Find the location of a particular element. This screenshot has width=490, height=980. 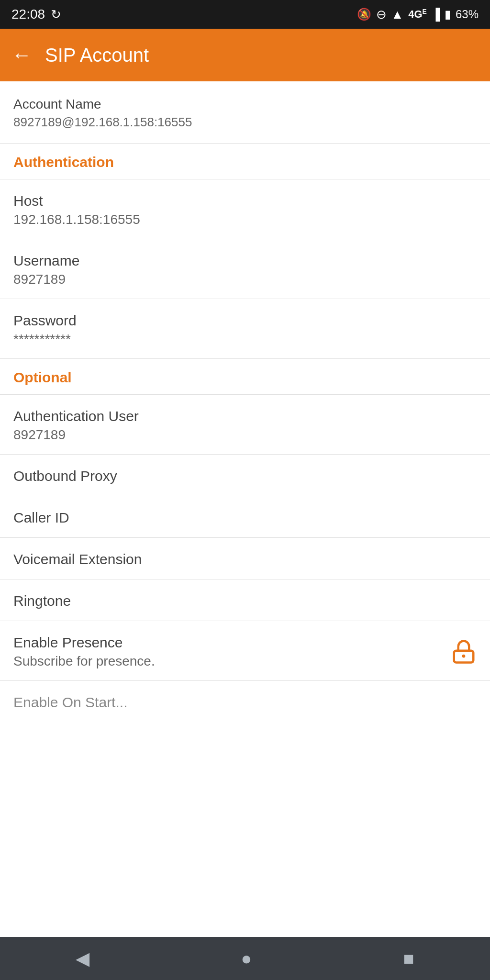

cutoff-label: Enable On Start... is located at coordinates (245, 702).